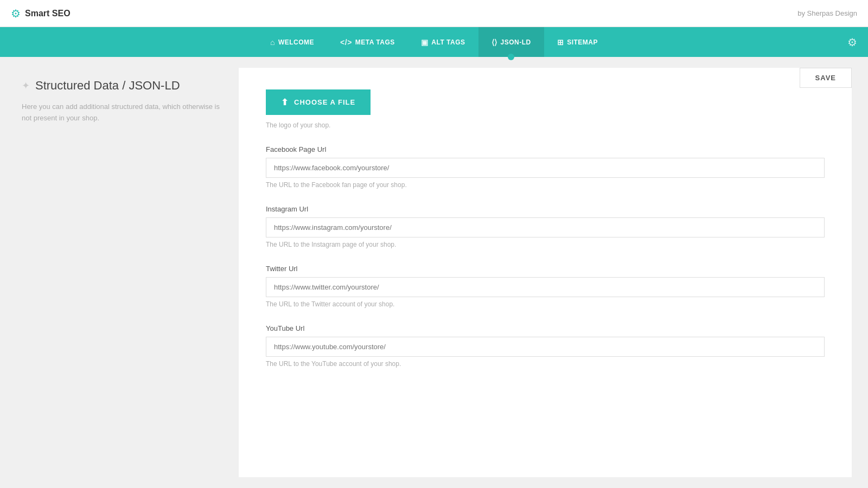 The width and height of the screenshot is (868, 488). Describe the element at coordinates (545, 185) in the screenshot. I see `facebook-url-hint: The URL to the Facebook fan page of your…` at that location.